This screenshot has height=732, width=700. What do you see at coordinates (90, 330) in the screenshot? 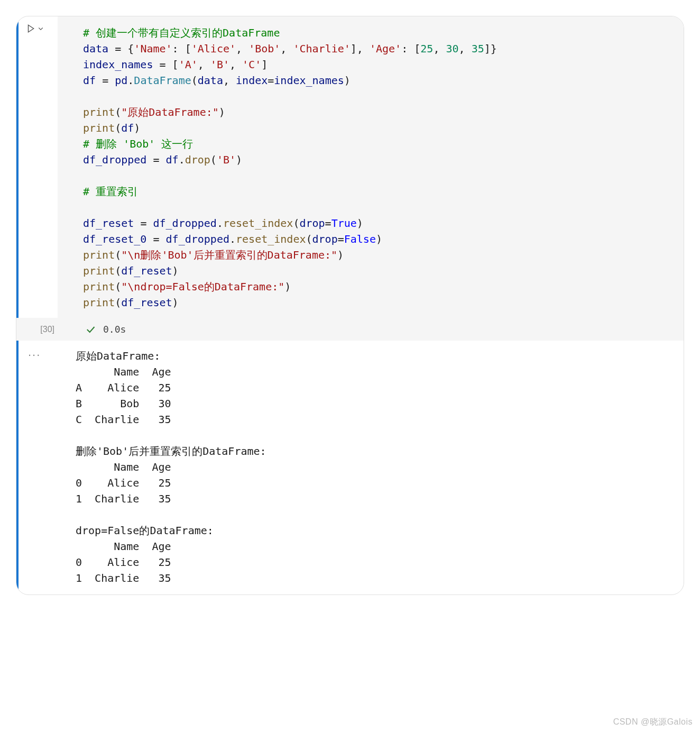
I see `check-icon` at bounding box center [90, 330].